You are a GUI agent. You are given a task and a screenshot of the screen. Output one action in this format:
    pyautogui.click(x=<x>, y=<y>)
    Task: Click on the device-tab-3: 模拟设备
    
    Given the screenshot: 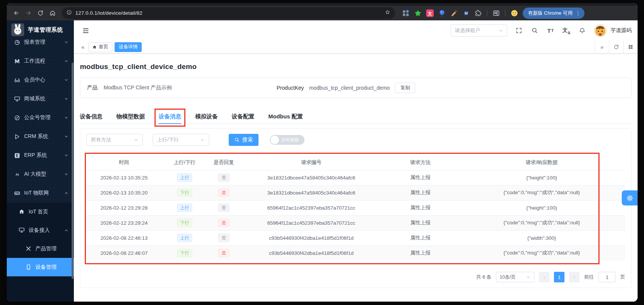 What is the action you would take?
    pyautogui.click(x=207, y=117)
    